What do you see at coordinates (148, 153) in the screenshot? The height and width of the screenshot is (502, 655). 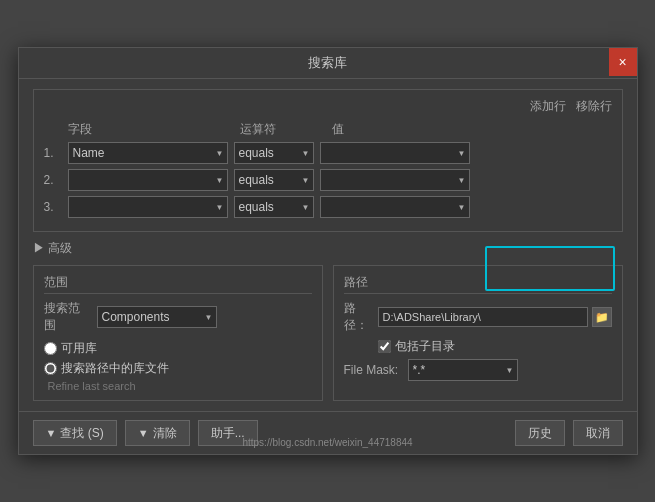 I see `field-select-1: Name` at bounding box center [148, 153].